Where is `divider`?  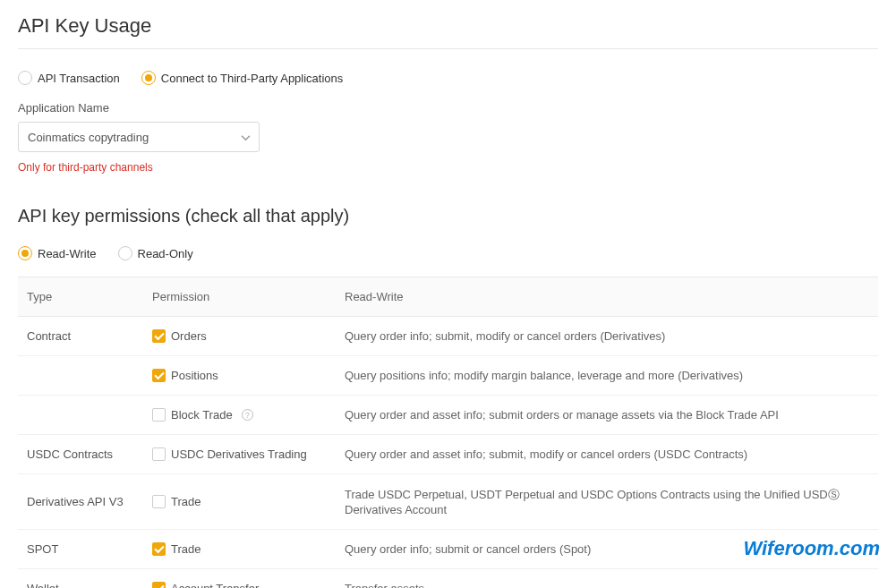
divider is located at coordinates (448, 48).